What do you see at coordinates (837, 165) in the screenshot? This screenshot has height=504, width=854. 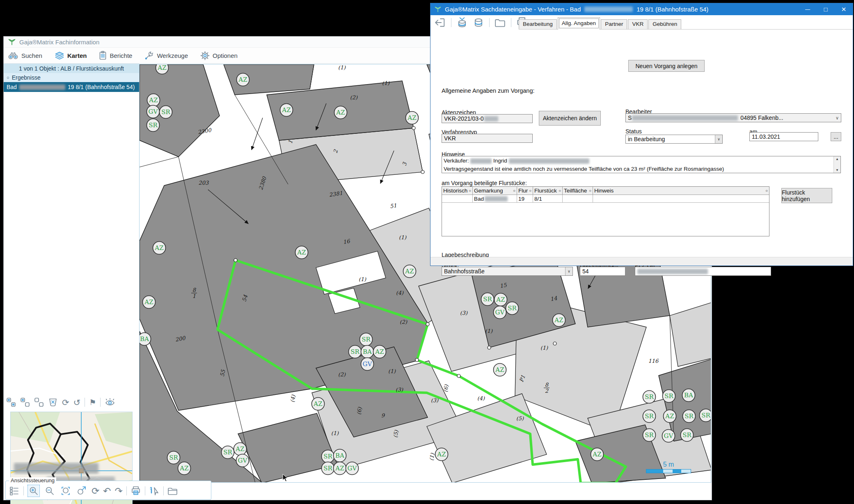 I see `scrollbar: ▲ ▼` at bounding box center [837, 165].